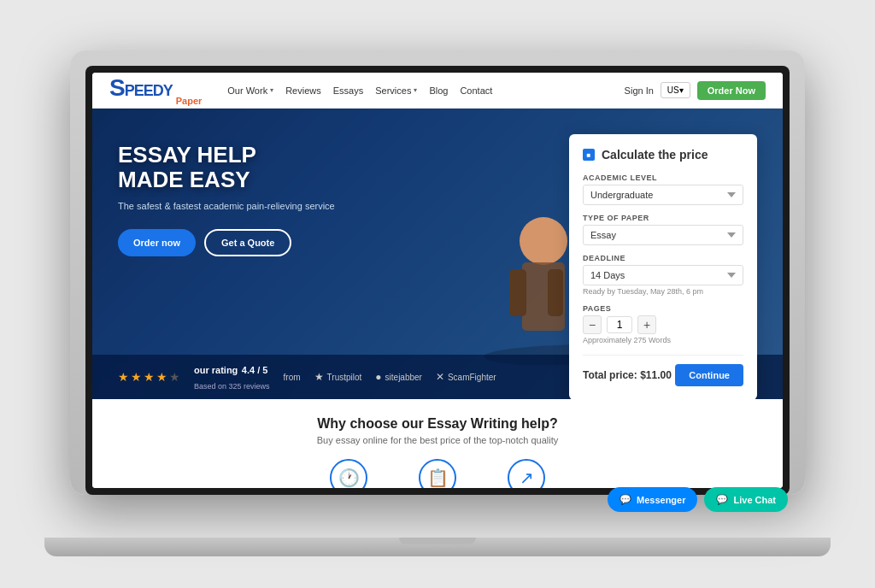  Describe the element at coordinates (338, 377) in the screenshot. I see `trustpilot-badge: ★ Trustpilot` at that location.